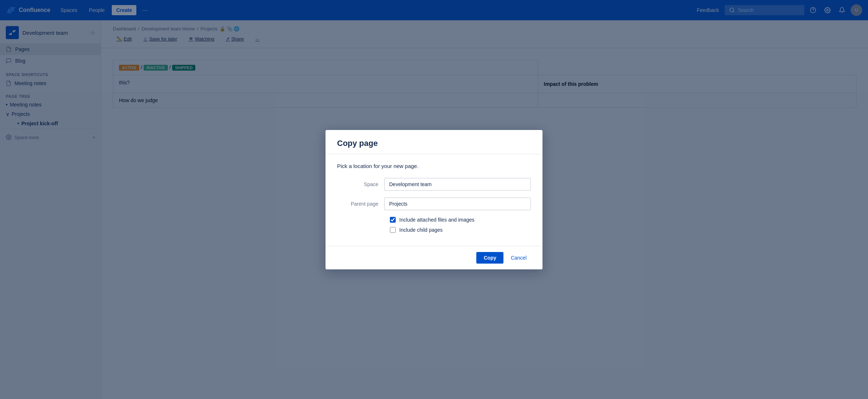 The height and width of the screenshot is (399, 868). Describe the element at coordinates (434, 143) in the screenshot. I see `modal-title: Copy page` at that location.